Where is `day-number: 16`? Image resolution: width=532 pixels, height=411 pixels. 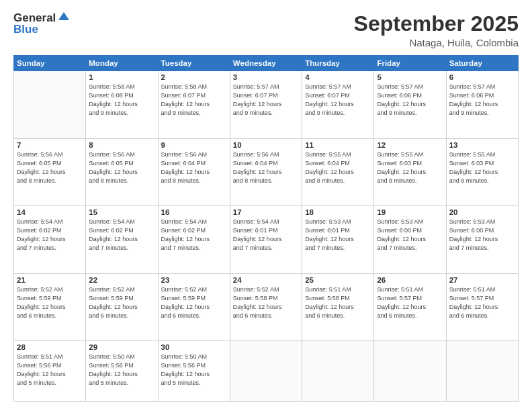
day-number: 16 is located at coordinates (194, 212).